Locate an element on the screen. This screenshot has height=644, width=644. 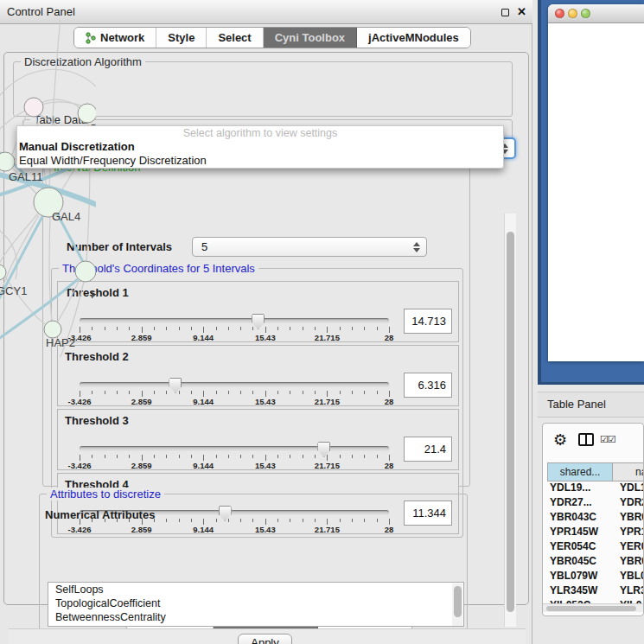
attributes-scrollbar-thumb is located at coordinates (458, 602).